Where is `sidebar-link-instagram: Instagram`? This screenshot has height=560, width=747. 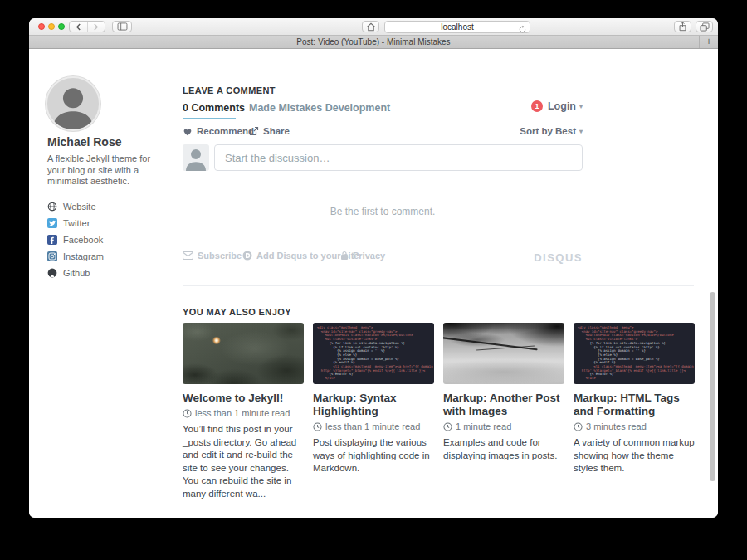 sidebar-link-instagram: Instagram is located at coordinates (76, 256).